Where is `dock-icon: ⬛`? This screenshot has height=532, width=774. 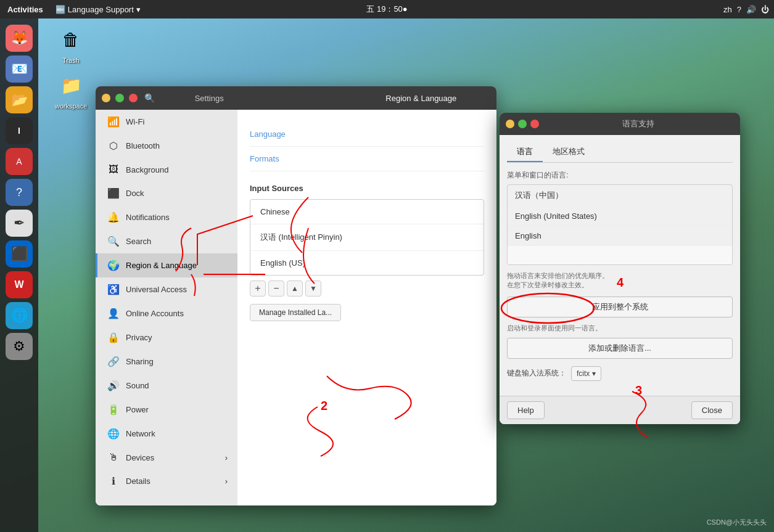 dock-icon: ⬛ is located at coordinates (113, 194).